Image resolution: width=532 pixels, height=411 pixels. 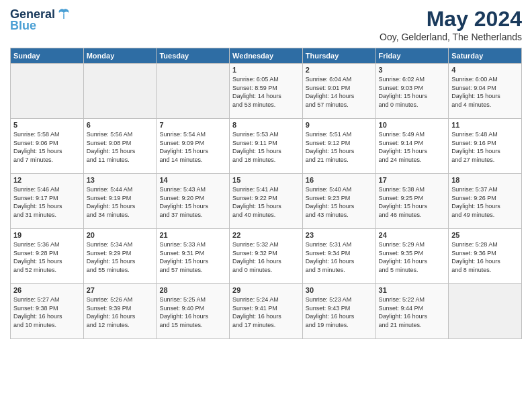 I want to click on day-number: 14, so click(x=193, y=180).